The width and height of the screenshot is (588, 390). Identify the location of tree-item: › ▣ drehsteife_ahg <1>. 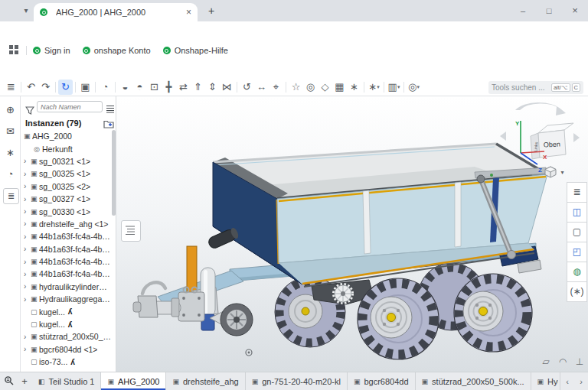
(66, 224).